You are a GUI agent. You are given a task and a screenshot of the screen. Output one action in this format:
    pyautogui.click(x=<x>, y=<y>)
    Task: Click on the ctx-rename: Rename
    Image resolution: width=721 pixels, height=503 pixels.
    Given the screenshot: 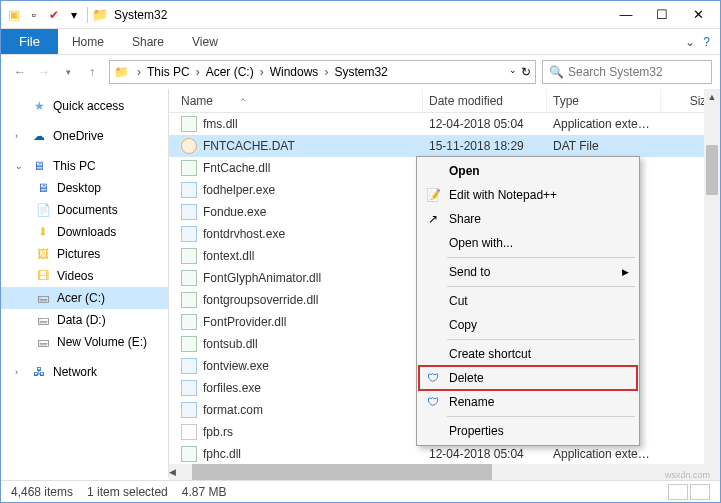 What is the action you would take?
    pyautogui.click(x=528, y=402)
    